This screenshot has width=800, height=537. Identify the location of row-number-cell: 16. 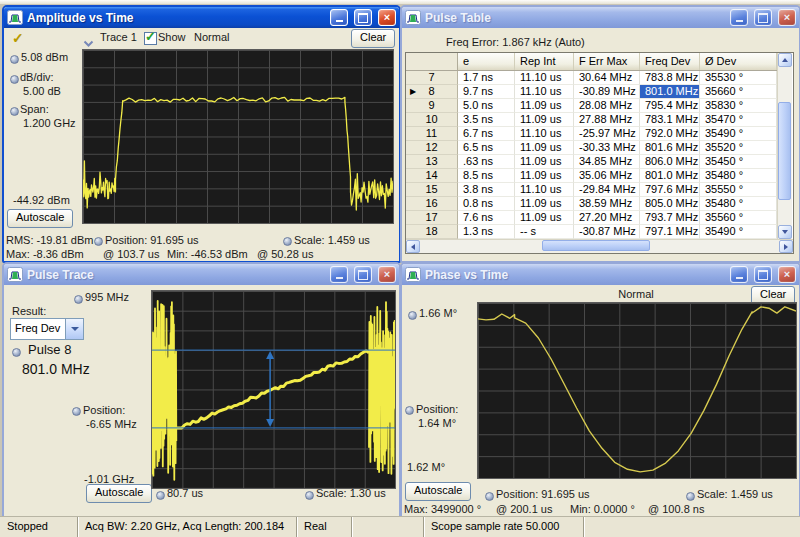
(432, 204).